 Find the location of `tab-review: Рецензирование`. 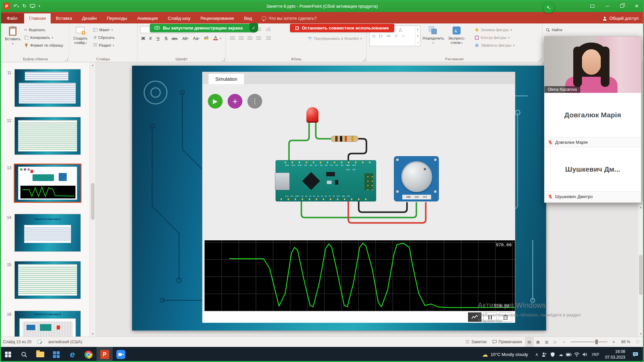

tab-review: Рецензирование is located at coordinates (217, 18).